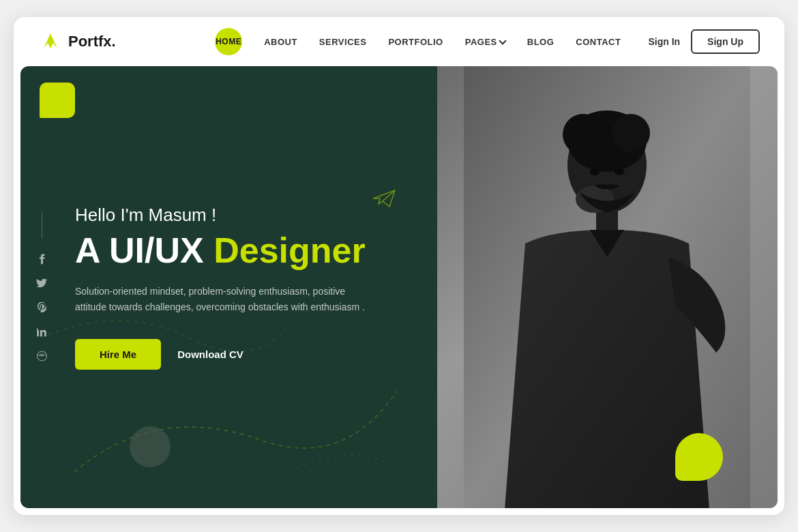 The height and width of the screenshot is (532, 798). Describe the element at coordinates (42, 284) in the screenshot. I see `twitter-icon` at that location.